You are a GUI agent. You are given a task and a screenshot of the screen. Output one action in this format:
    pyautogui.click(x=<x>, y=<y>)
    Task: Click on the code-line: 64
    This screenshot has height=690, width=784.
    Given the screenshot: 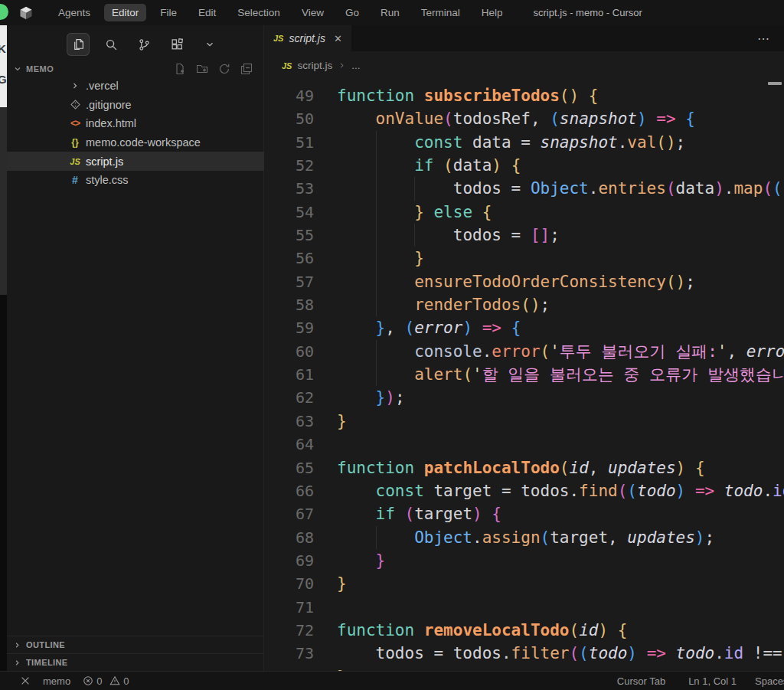 What is the action you would take?
    pyautogui.click(x=524, y=444)
    